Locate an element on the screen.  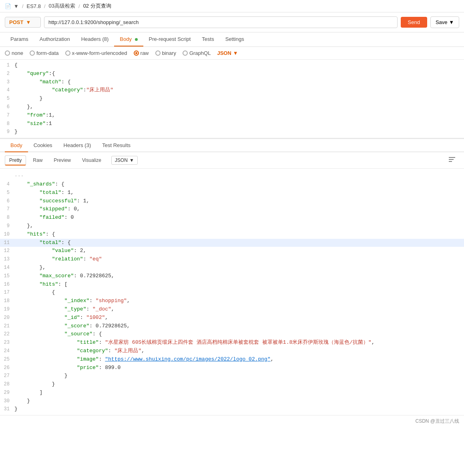
code-line-8: 8 "size":1 is located at coordinates (232, 124).